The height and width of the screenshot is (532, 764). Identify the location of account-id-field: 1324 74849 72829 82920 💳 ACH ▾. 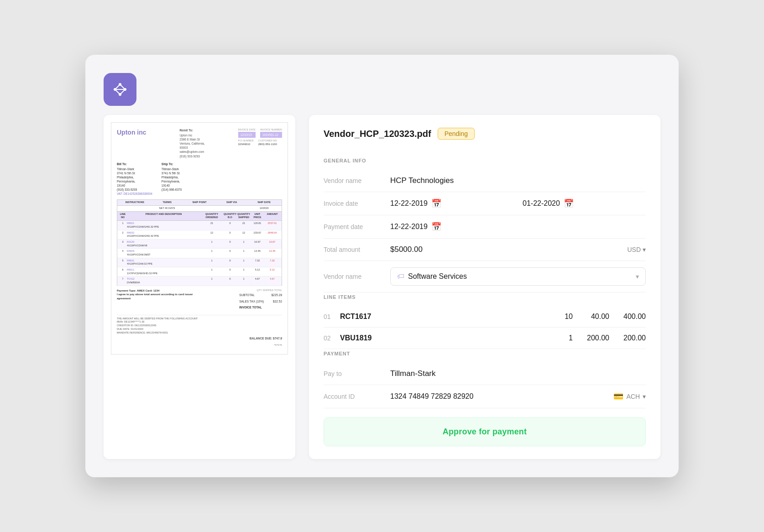
(518, 396).